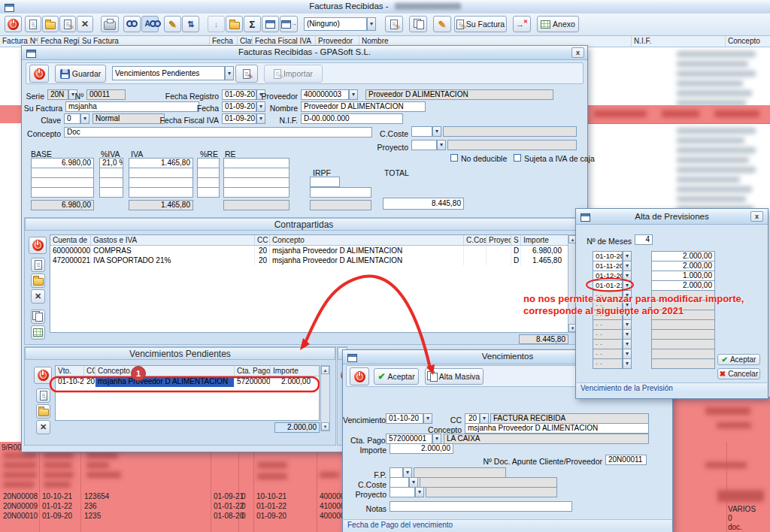 This screenshot has height=532, width=770. I want to click on concepto-field: msjanha Proveedor D ALIMENTACION, so click(556, 428).